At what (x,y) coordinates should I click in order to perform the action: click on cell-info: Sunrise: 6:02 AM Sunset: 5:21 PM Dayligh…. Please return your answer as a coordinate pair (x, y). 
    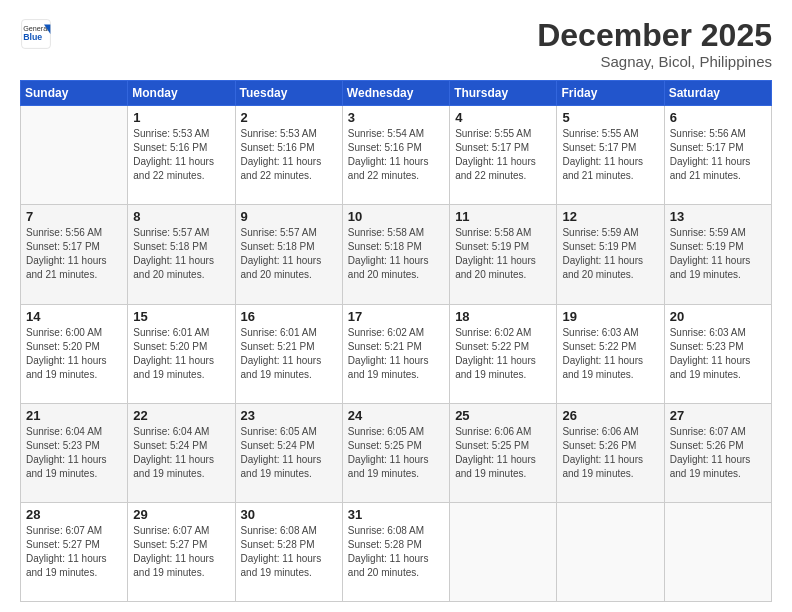
    Looking at the image, I should click on (396, 354).